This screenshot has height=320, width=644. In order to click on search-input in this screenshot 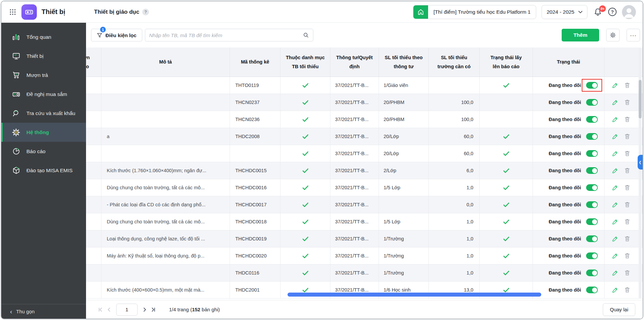, I will do `click(225, 35)`.